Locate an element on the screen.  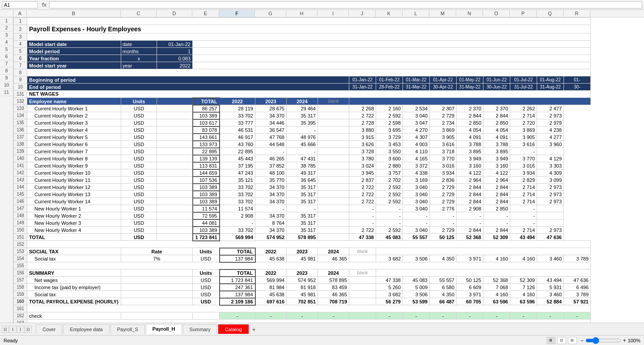
col-header-b: B is located at coordinates (74, 13).